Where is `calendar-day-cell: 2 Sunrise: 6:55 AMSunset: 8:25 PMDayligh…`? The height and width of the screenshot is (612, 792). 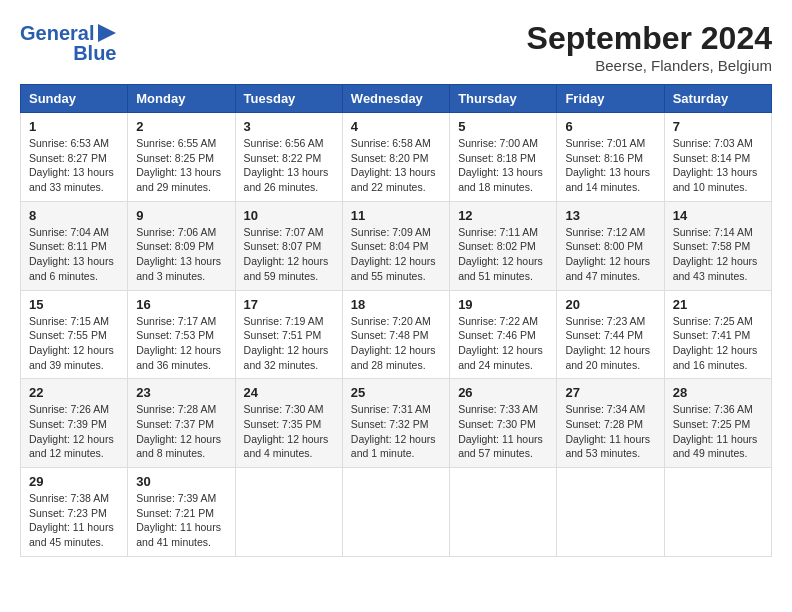
calendar-day-cell: 2 Sunrise: 6:55 AMSunset: 8:25 PMDayligh… is located at coordinates (182, 158).